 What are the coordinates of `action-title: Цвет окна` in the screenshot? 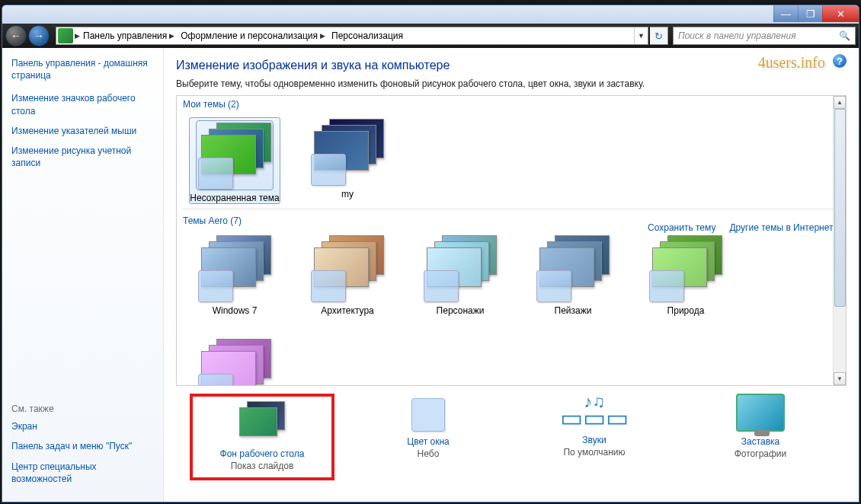 It's located at (428, 442).